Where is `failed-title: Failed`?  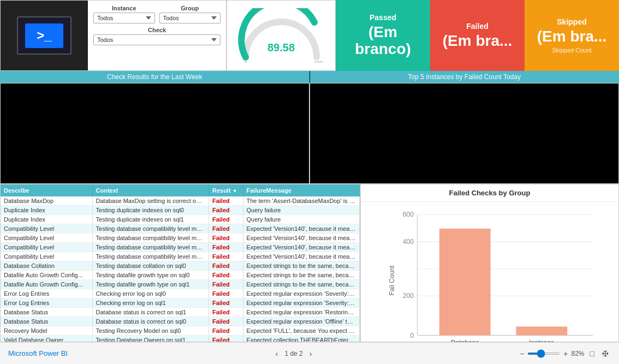 failed-title: Failed is located at coordinates (477, 26).